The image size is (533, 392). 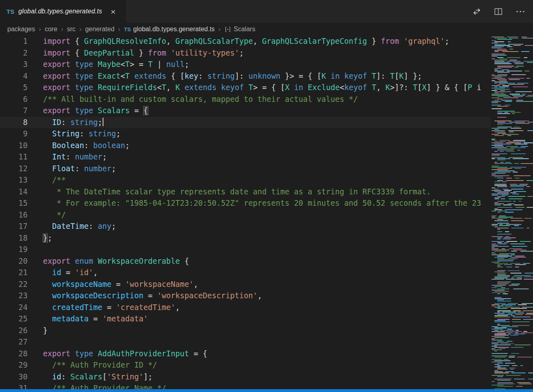 What do you see at coordinates (245, 76) in the screenshot?
I see `code-line: 4export type Exact<T extends { [key: str…` at bounding box center [245, 76].